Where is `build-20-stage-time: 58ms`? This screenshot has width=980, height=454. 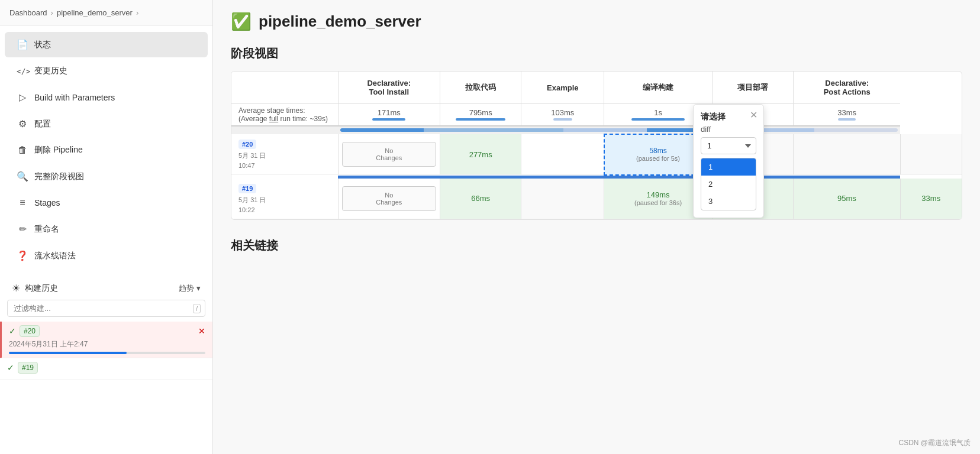
build-20-stage-time: 58ms is located at coordinates (658, 151).